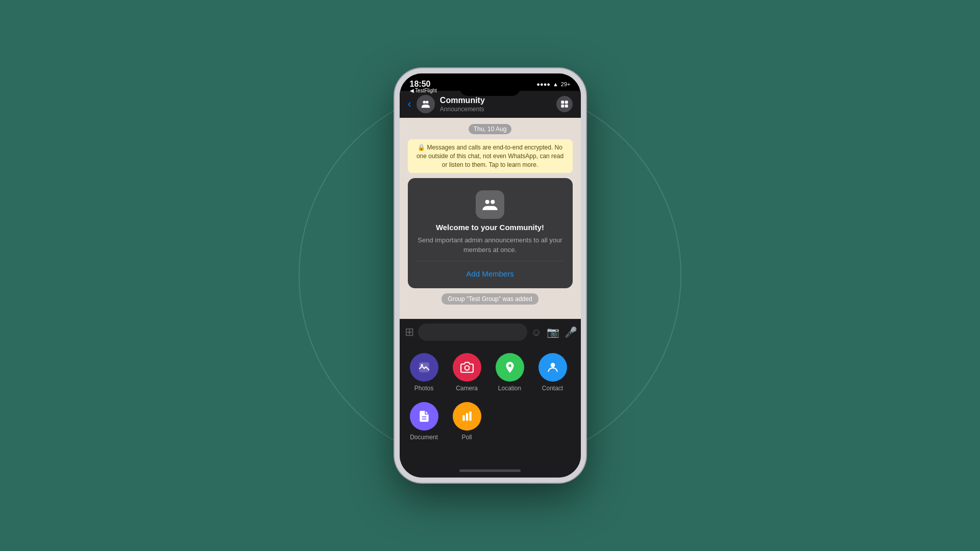 This screenshot has width=980, height=551. I want to click on nav-title-group: Community Announcements, so click(496, 104).